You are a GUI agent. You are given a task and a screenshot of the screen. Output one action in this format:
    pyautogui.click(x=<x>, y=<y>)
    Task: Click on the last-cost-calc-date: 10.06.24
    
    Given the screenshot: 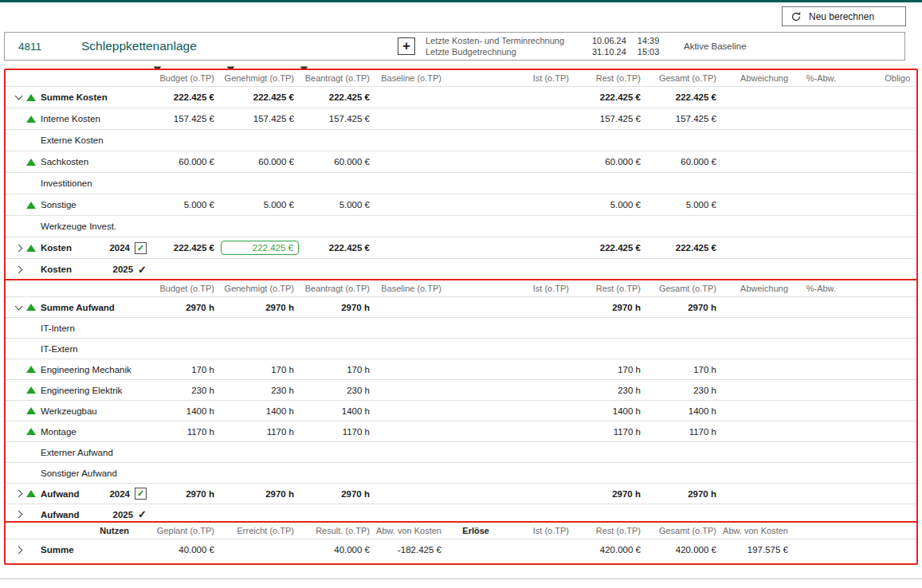 What is the action you would take?
    pyautogui.click(x=609, y=41)
    